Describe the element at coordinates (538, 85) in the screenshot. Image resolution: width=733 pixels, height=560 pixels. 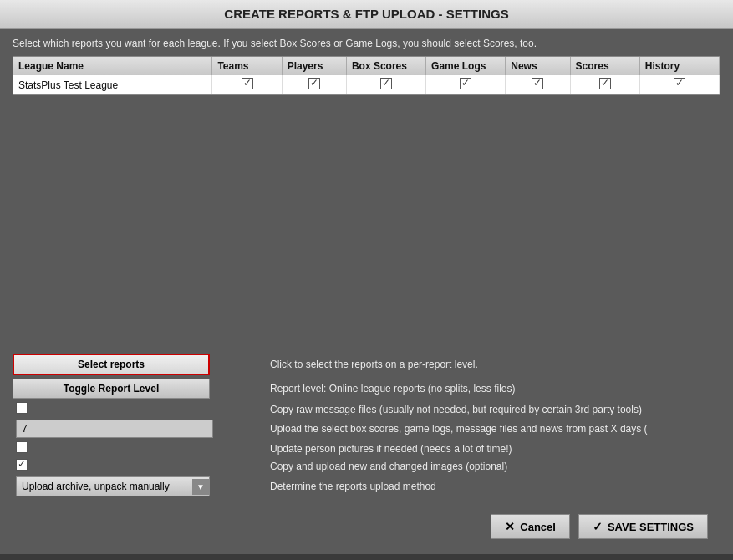
I see `news-cell` at that location.